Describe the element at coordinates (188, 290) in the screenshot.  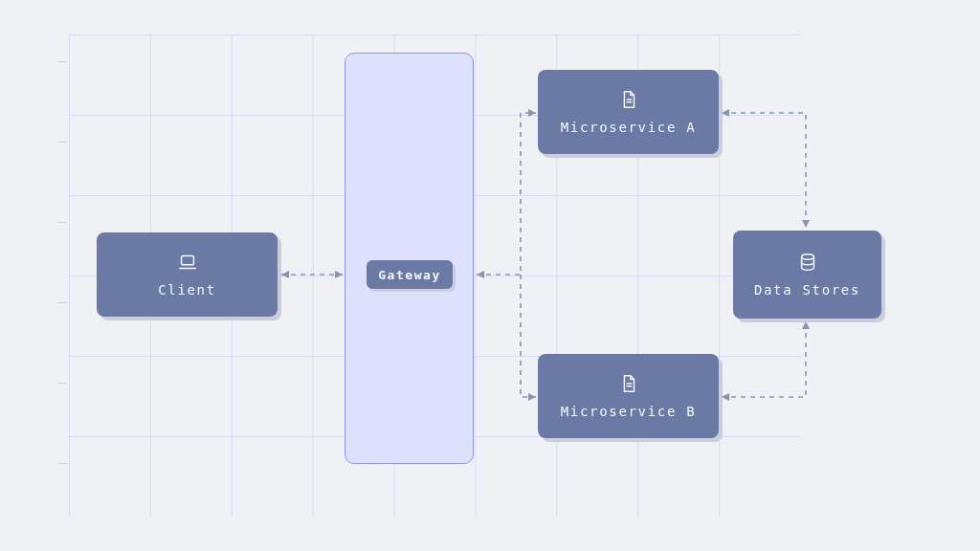
I see `client-label: Client` at that location.